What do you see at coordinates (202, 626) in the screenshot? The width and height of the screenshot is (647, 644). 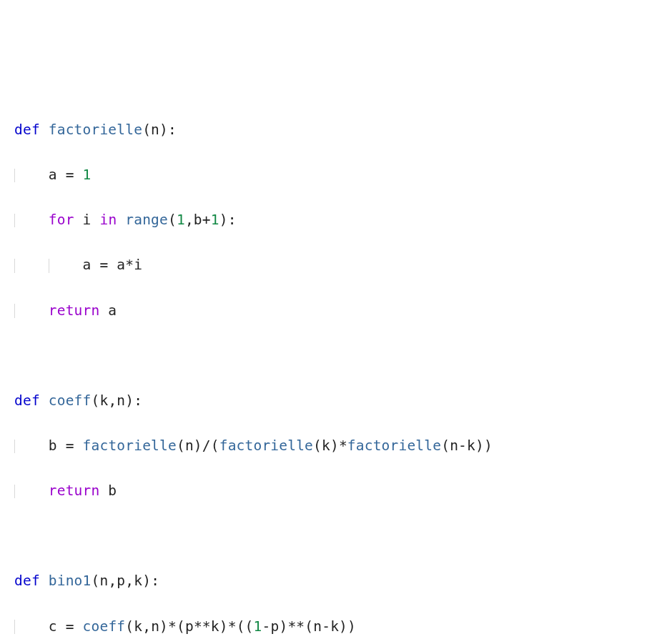 I see `op-dstar: **` at bounding box center [202, 626].